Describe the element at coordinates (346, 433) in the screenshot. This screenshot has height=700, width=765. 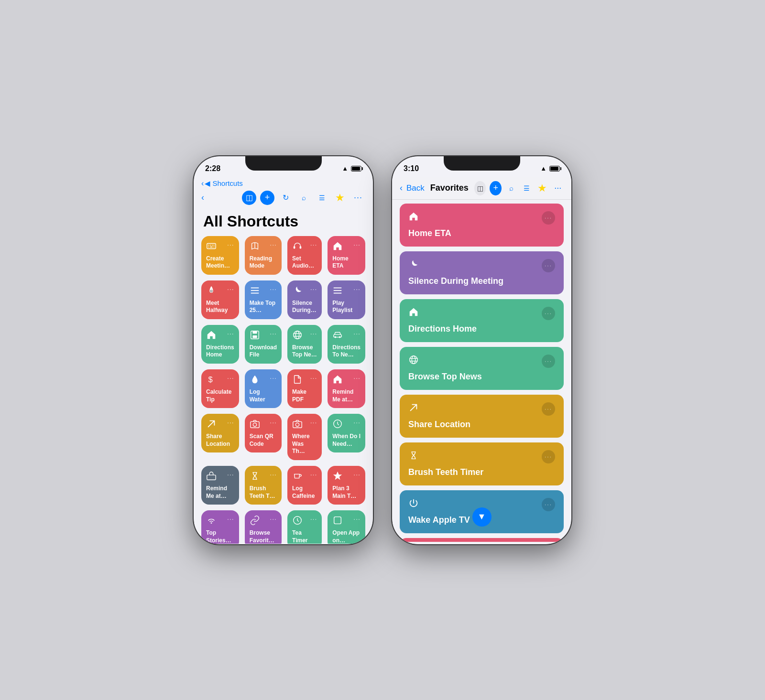
I see `shortcut-tile: ··· When Do I Need…` at that location.